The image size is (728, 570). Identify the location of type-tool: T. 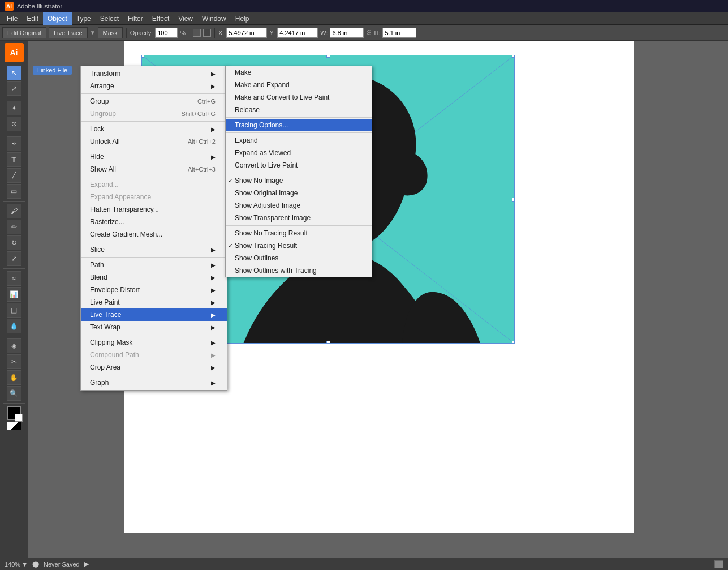
(14, 160).